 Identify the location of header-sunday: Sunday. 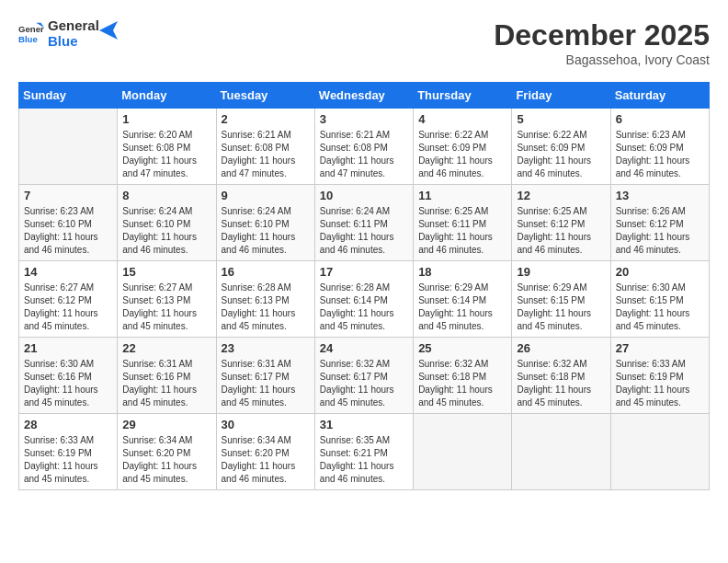
(68, 96).